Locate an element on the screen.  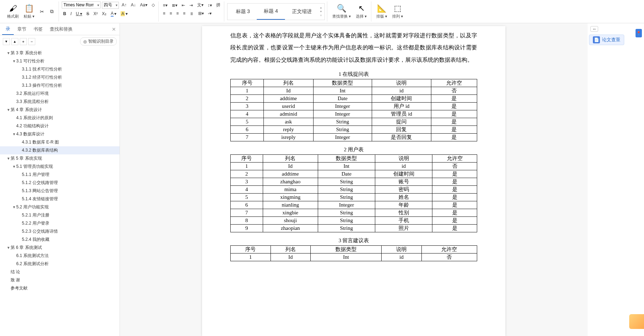
clear-format-button: ◇ is located at coordinates (153, 5).